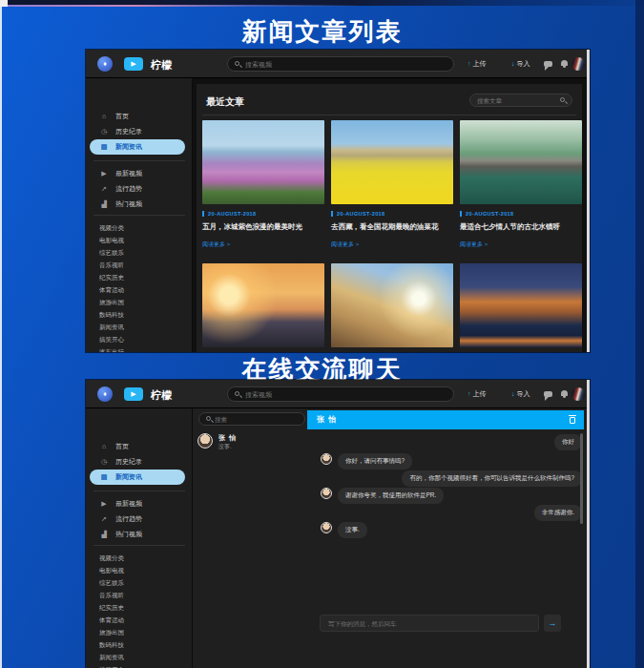 Image resolution: width=644 pixels, height=668 pixels. I want to click on home-icon: ⌂, so click(104, 116).